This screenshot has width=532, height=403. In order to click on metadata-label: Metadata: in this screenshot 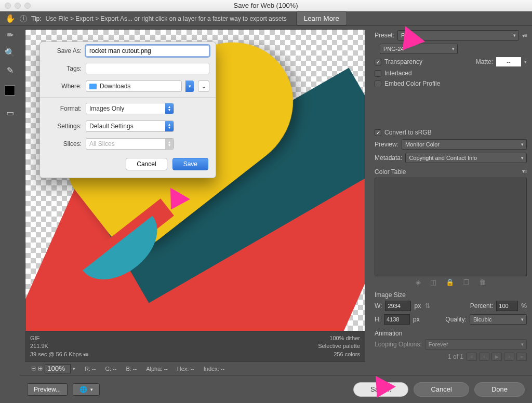, I will do `click(389, 158)`.